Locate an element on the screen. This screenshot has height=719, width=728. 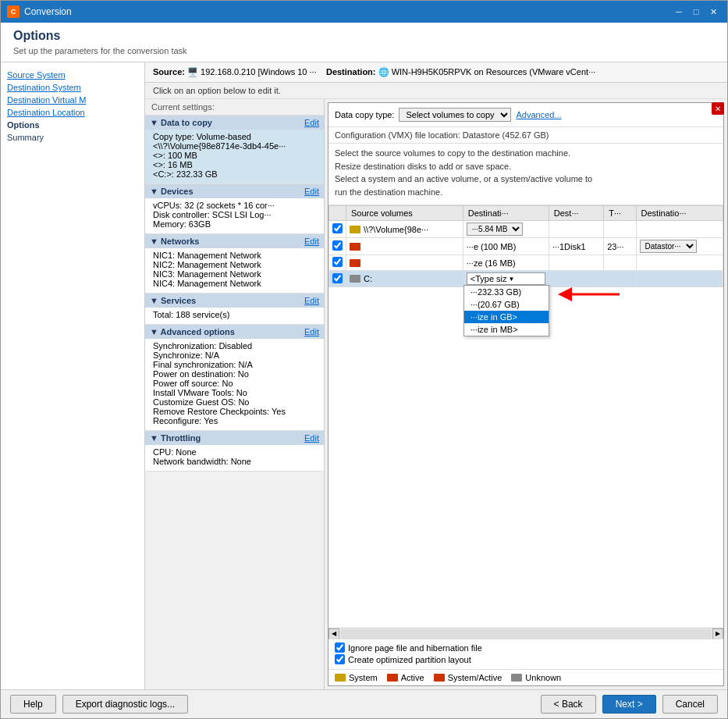
sidebar-item-destination-virtual: Destination Virtual M is located at coordinates (73, 100).